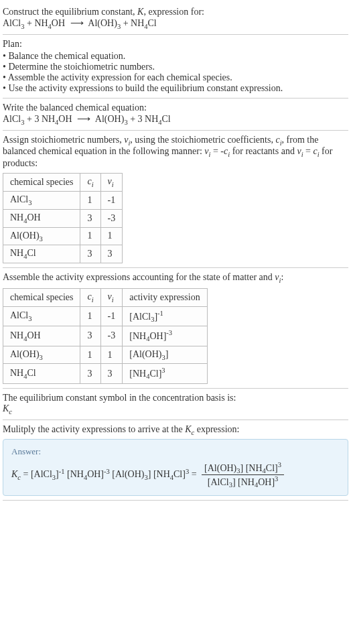 The image size is (351, 644). I want to click on answer-box: Answer: Kc = [AlCl3]-1 [NH4OH]-3 [Al(OH)…, so click(176, 468).